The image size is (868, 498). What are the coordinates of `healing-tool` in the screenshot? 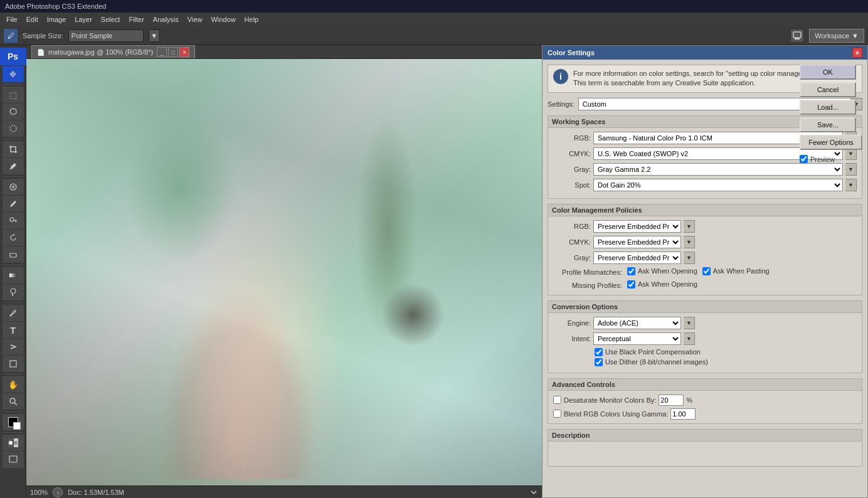 It's located at (13, 187).